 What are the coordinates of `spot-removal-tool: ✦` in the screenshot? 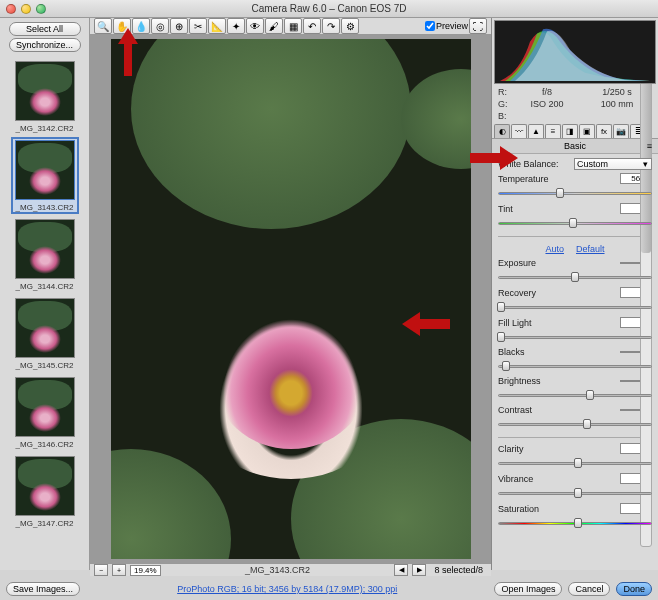 It's located at (236, 26).